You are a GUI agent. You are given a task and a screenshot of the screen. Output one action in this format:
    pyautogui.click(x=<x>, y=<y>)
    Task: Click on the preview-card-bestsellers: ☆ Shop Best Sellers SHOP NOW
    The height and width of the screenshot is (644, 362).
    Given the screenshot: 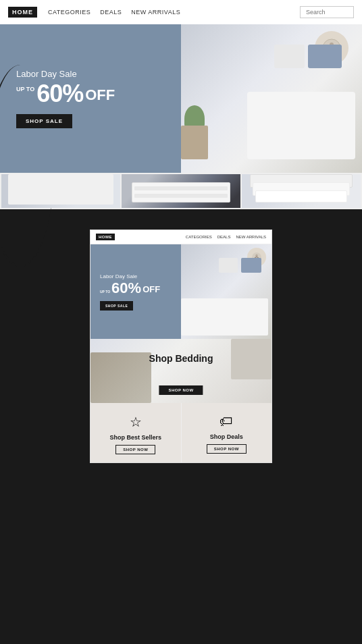 What is the action you would take?
    pyautogui.click(x=136, y=433)
    